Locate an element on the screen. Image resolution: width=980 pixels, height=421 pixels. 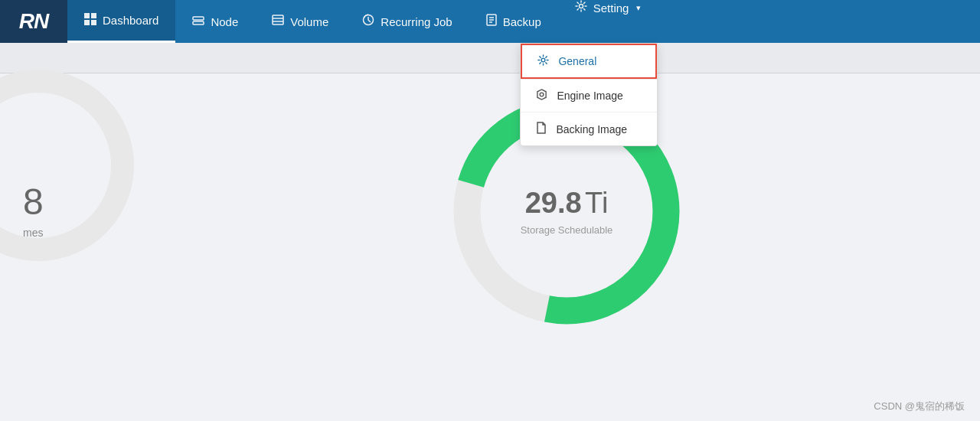
logo-text: RN is located at coordinates (34, 21).